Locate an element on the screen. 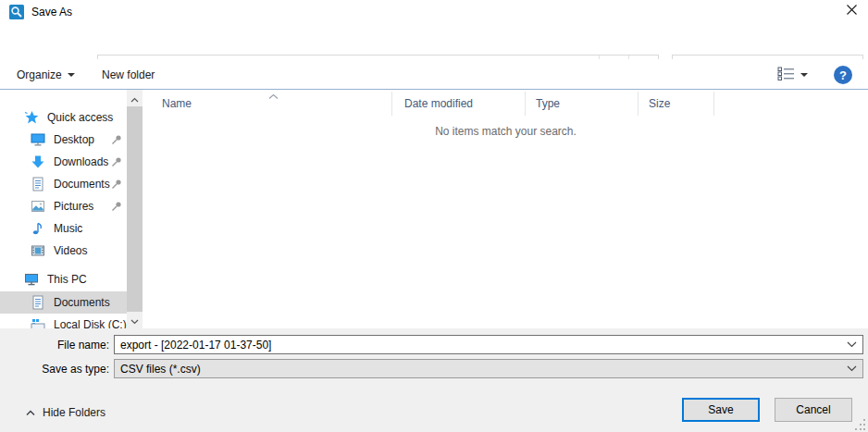 The height and width of the screenshot is (432, 868). resize-grip is located at coordinates (860, 424).